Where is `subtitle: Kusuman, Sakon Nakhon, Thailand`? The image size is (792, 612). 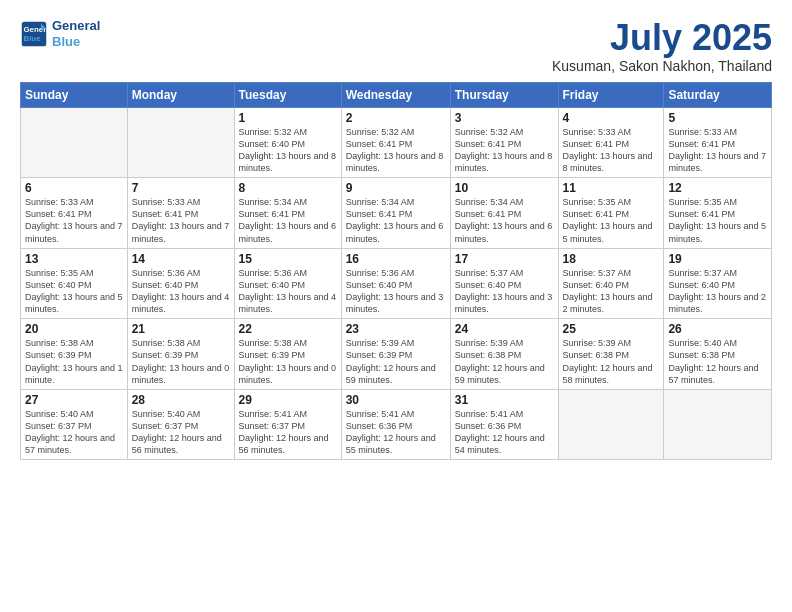 subtitle: Kusuman, Sakon Nakhon, Thailand is located at coordinates (662, 66).